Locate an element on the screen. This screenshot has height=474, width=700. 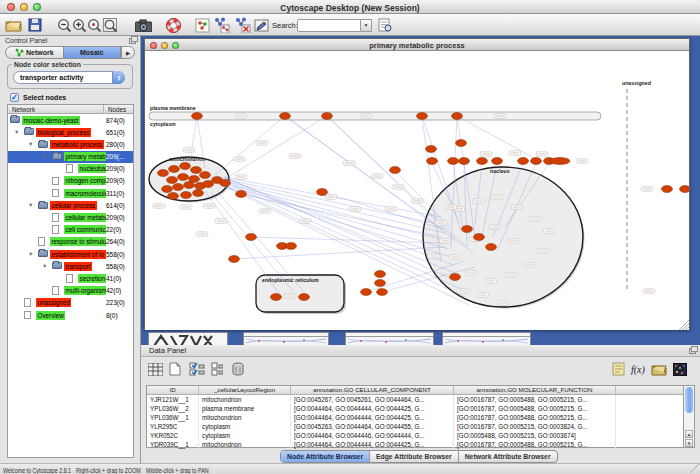
node-color-combobox: transporter activity ▲▼ is located at coordinates (69, 78).